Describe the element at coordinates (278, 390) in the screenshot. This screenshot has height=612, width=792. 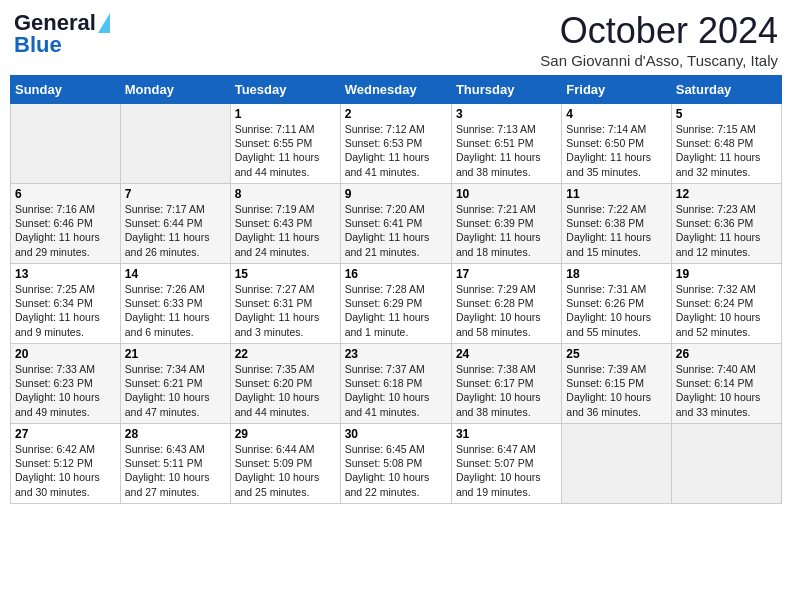
I see `day-info: Sunrise: 7:35 AMSunset: 6:20 PMDaylight:…` at that location.